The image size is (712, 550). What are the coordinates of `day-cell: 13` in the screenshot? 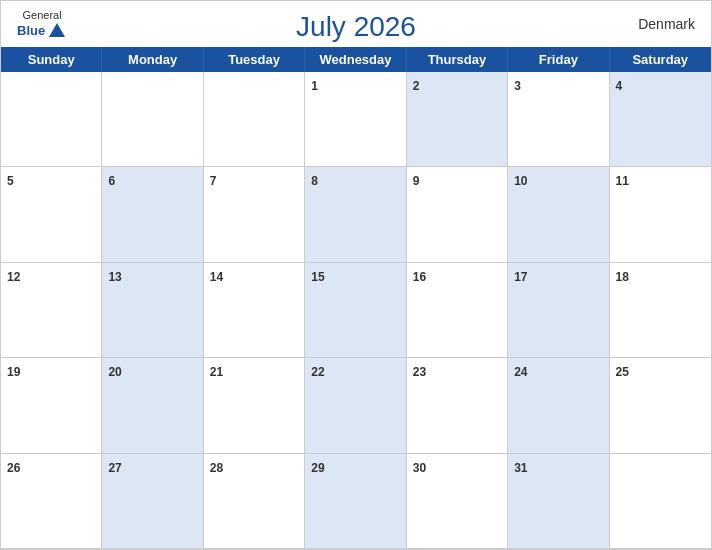 It's located at (152, 310).